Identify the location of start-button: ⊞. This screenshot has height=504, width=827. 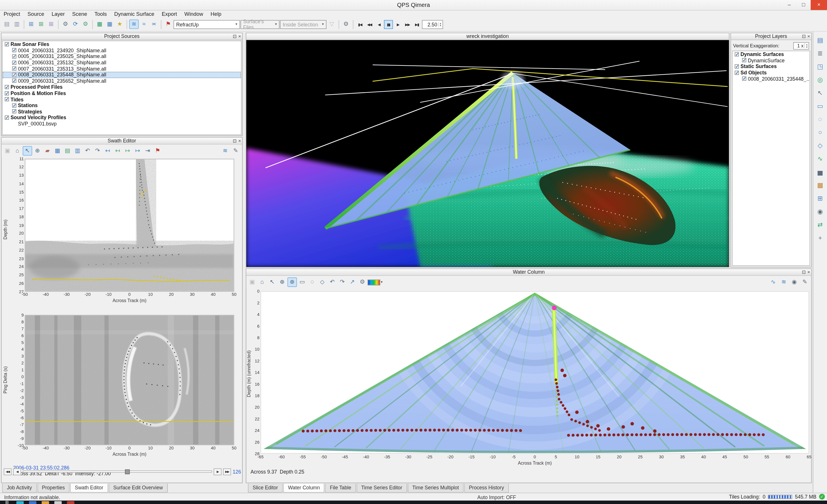
(7, 502).